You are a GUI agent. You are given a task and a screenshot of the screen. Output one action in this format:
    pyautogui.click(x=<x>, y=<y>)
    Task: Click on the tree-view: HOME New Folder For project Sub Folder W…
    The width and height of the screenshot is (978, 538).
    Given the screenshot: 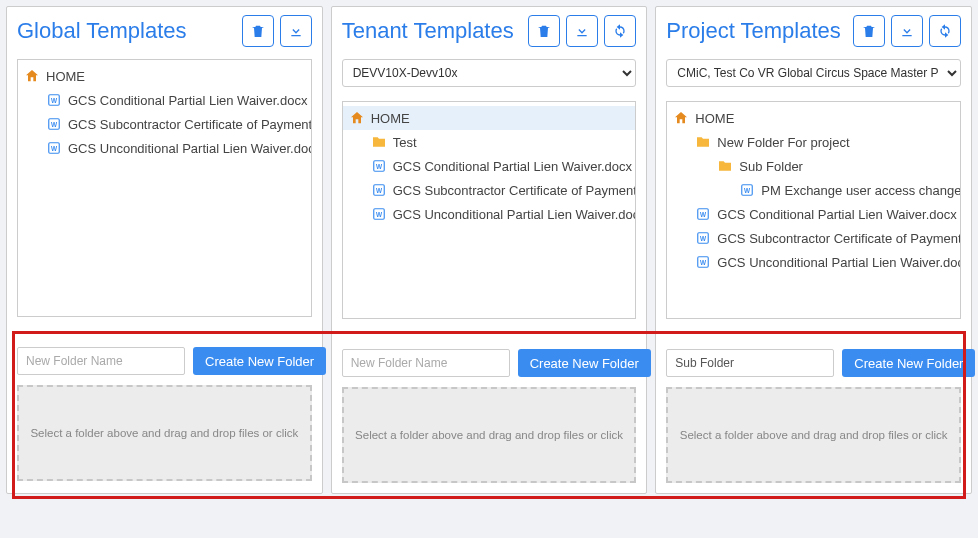 What is the action you would take?
    pyautogui.click(x=814, y=210)
    